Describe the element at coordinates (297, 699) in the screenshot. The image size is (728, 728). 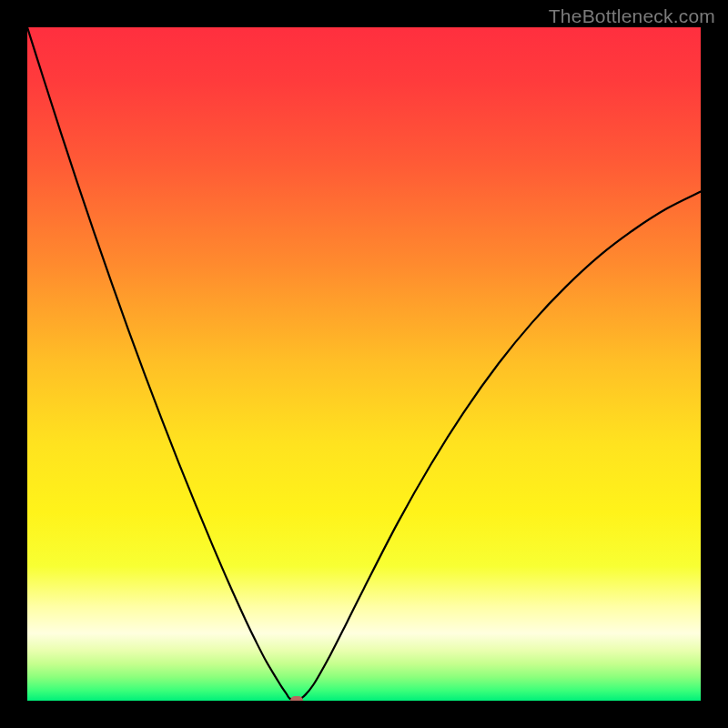
I see `optimal-point-marker` at that location.